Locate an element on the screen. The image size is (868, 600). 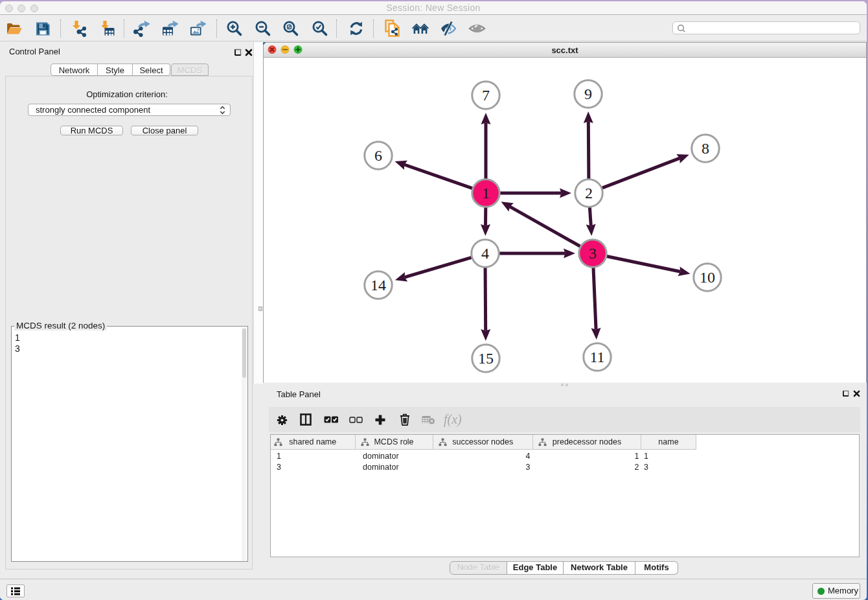
svg-text: 1 is located at coordinates (486, 193).